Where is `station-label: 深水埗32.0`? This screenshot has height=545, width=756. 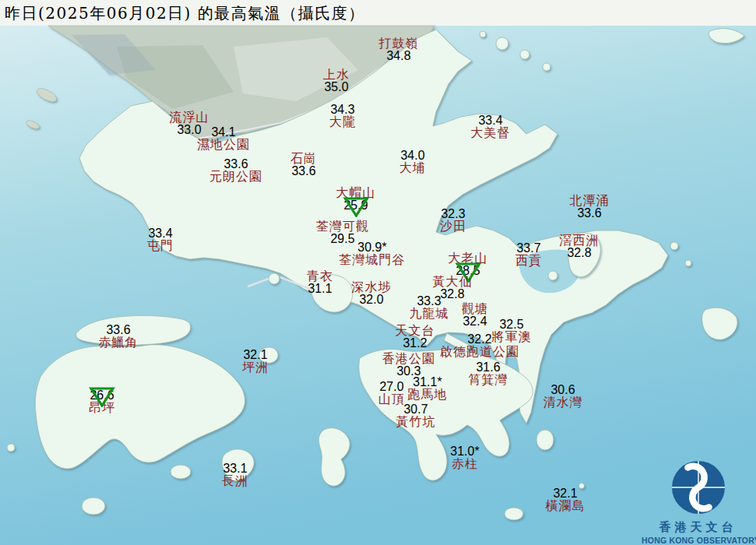 station-label: 深水埗32.0 is located at coordinates (372, 294).